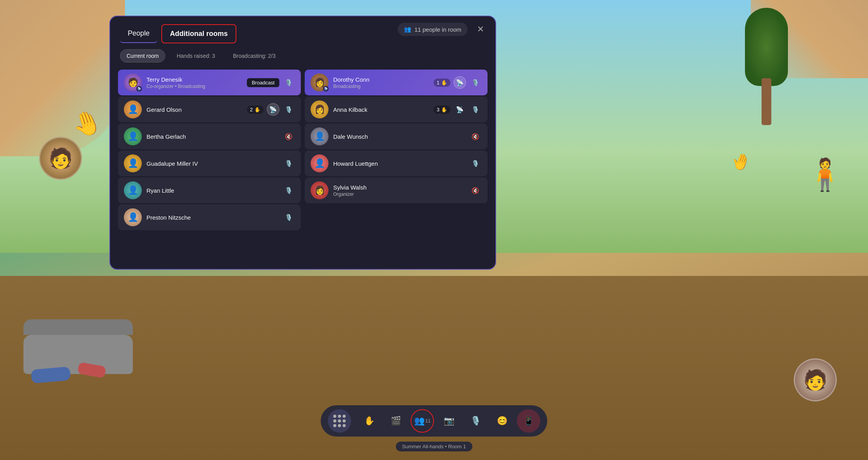 Image resolution: width=868 pixels, height=460 pixels. What do you see at coordinates (214, 191) in the screenshot?
I see `info-ryan: Ryan Little` at bounding box center [214, 191].